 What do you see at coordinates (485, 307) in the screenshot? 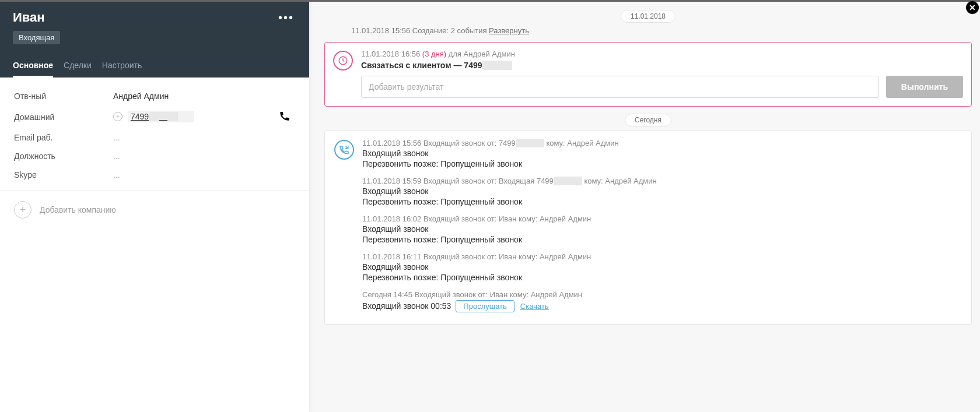
I see `listen-button: Прослушать` at bounding box center [485, 307].